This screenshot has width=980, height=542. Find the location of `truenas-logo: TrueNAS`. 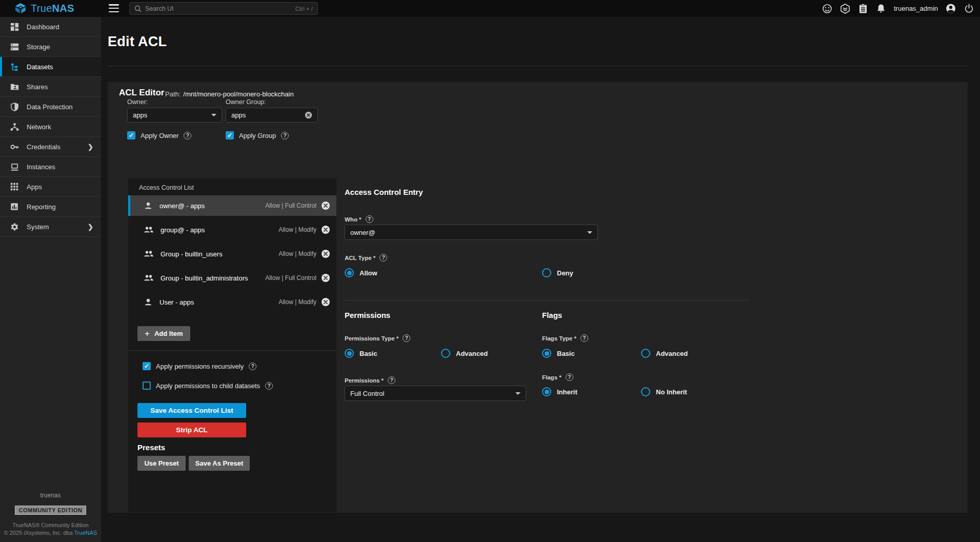

truenas-logo: TrueNAS is located at coordinates (44, 8).